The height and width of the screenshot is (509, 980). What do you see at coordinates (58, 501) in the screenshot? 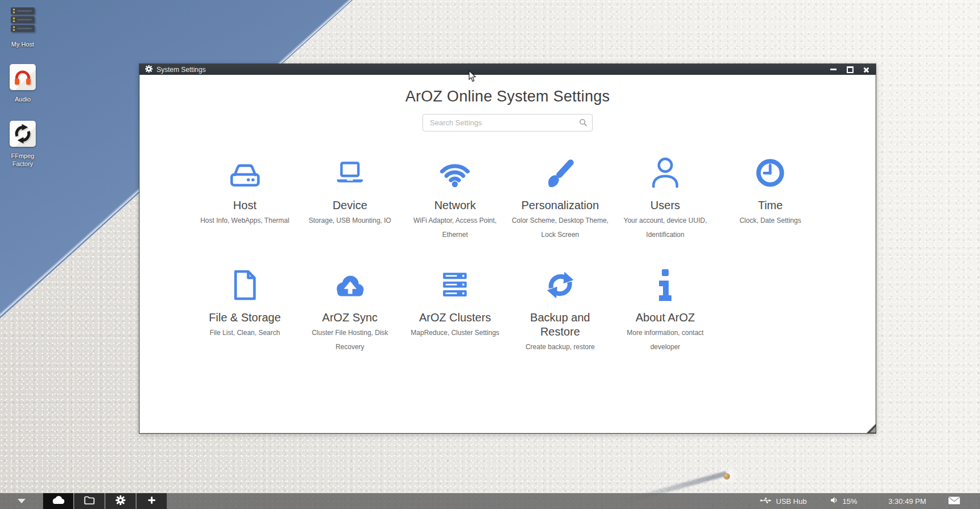
I see `cloud-icon` at bounding box center [58, 501].